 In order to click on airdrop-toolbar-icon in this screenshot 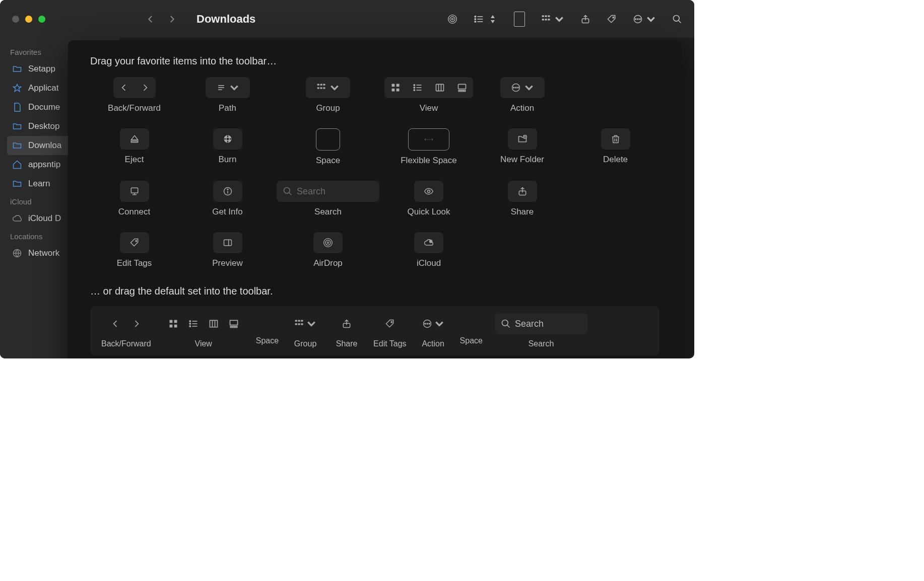, I will do `click(452, 19)`.